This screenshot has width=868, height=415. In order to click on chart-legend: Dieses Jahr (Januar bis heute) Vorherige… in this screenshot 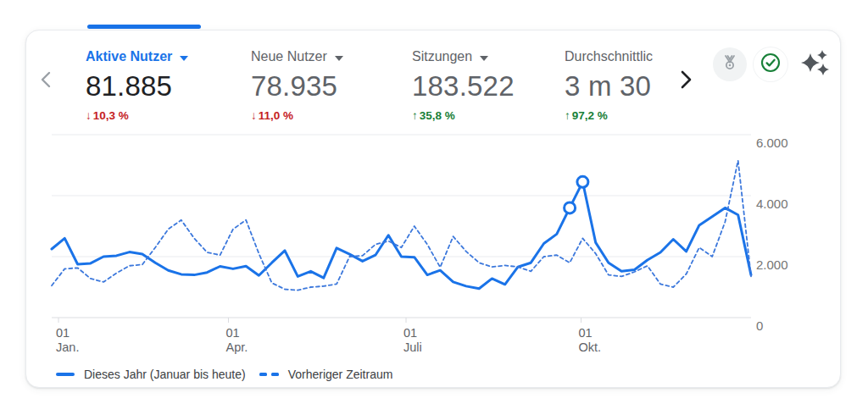, I will do `click(224, 374)`.